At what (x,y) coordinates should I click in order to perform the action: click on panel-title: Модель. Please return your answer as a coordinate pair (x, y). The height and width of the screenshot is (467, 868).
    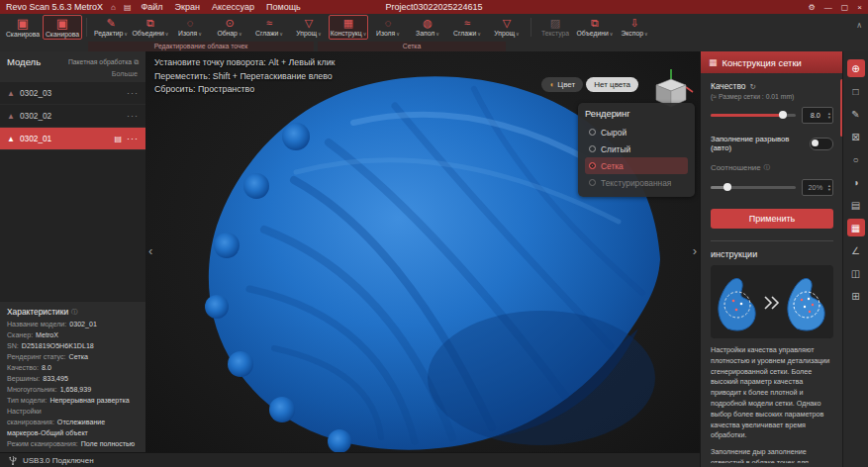
    Looking at the image, I should click on (24, 61).